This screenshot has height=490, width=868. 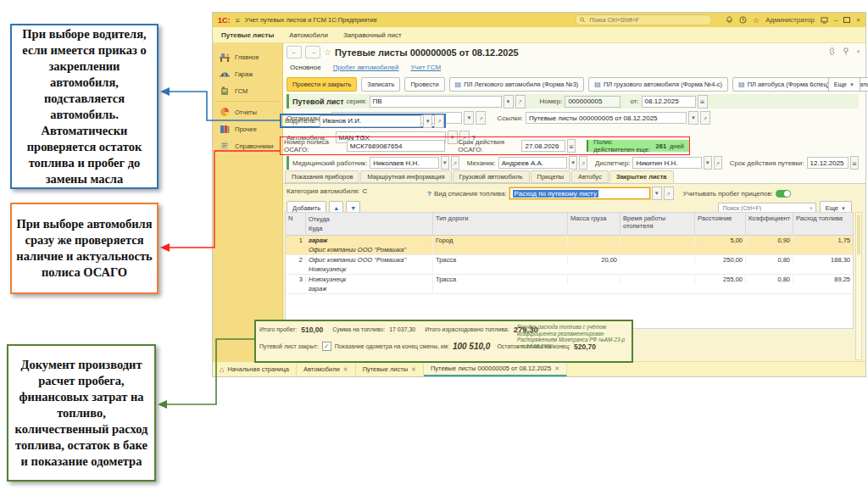 I want to click on tech-support-monitor-icon, so click(x=824, y=20).